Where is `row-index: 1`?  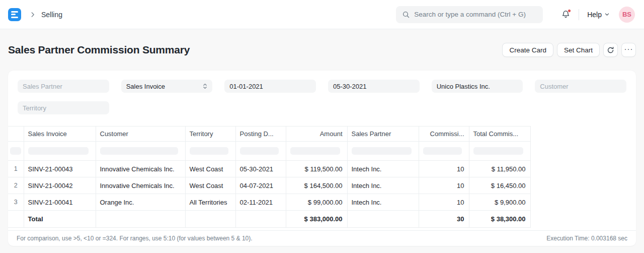 row-index: 1 is located at coordinates (16, 169).